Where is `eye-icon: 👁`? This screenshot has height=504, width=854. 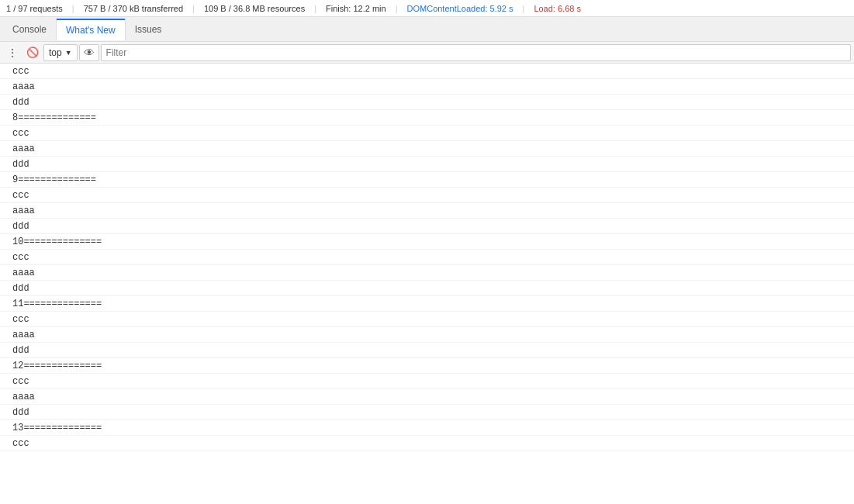
eye-icon: 👁 is located at coordinates (89, 53).